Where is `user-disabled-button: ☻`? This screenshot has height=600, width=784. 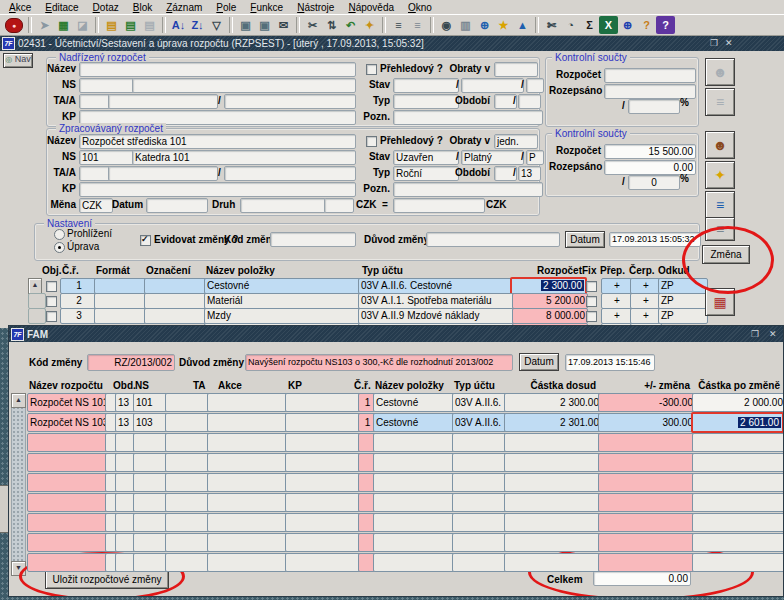 user-disabled-button: ☻ is located at coordinates (720, 72).